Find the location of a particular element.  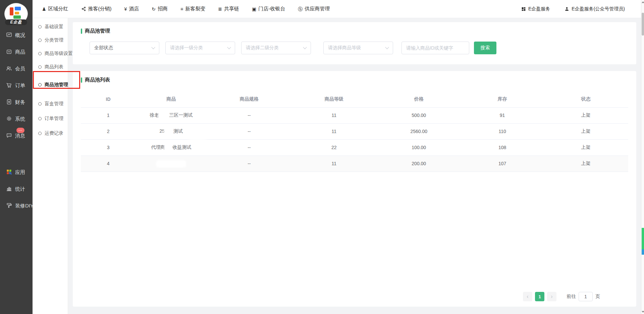

app-logo: E企盈 is located at coordinates (16, 14).